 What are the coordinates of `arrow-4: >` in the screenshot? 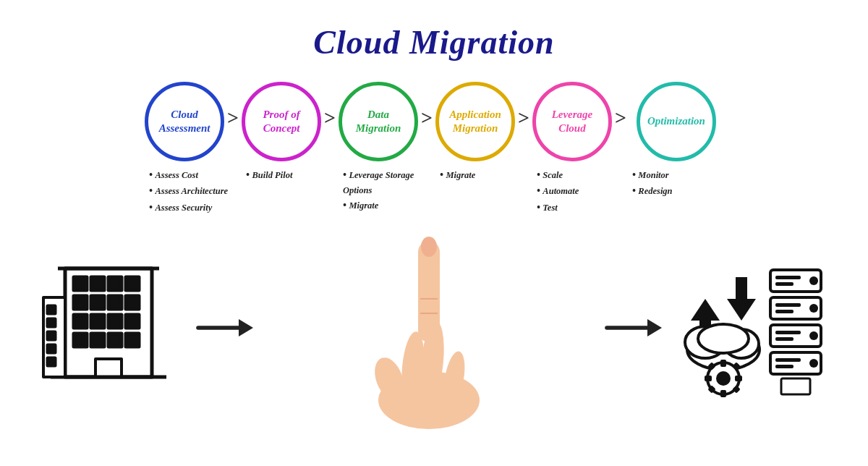 It's located at (524, 118).